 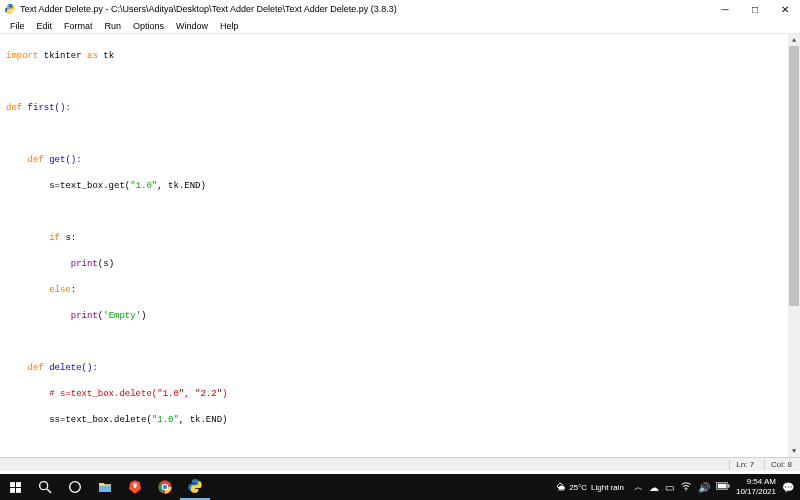 What do you see at coordinates (785, 9) in the screenshot?
I see `close-button: ✕` at bounding box center [785, 9].